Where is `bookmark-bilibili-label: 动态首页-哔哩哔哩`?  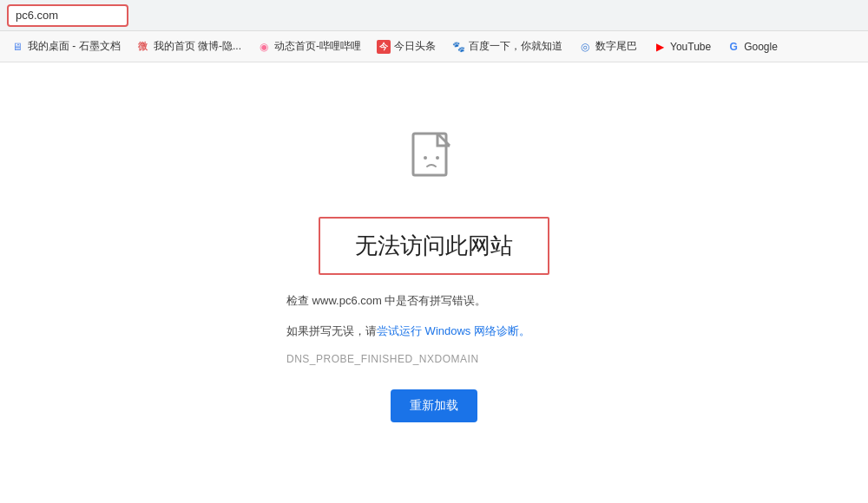 bookmark-bilibili-label: 动态首页-哔哩哔哩 is located at coordinates (318, 47).